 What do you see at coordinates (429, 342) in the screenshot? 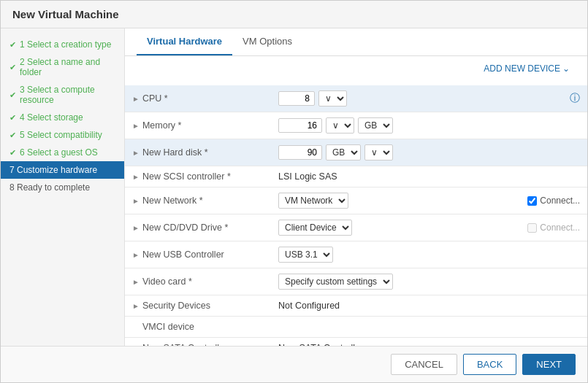
I see `row-value-sata: New SATA Controller` at bounding box center [429, 342].